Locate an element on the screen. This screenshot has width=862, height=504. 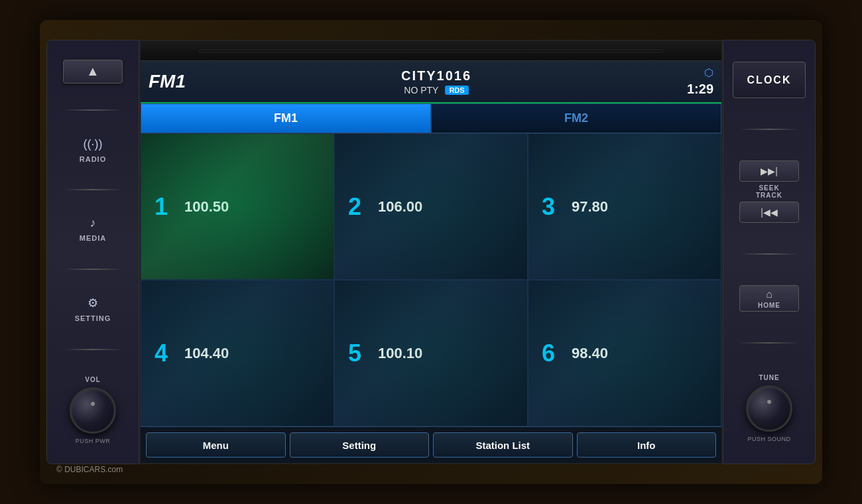
tab-fm2-label: FM2 is located at coordinates (576, 118).